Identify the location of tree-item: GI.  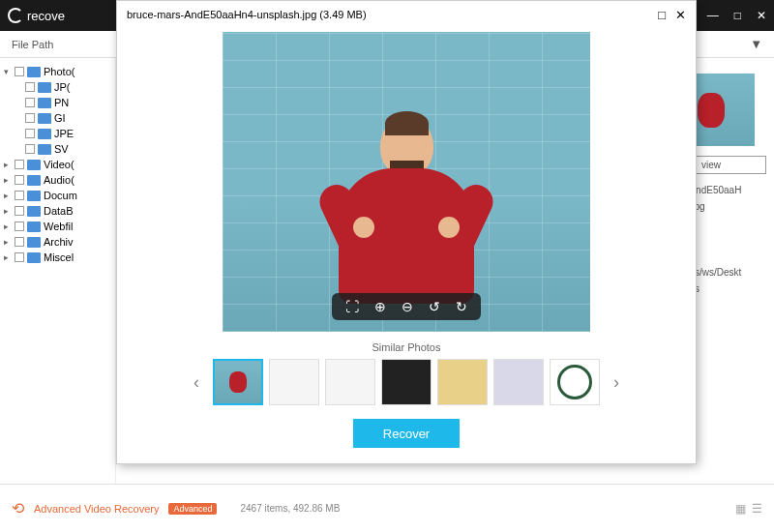
(58, 118).